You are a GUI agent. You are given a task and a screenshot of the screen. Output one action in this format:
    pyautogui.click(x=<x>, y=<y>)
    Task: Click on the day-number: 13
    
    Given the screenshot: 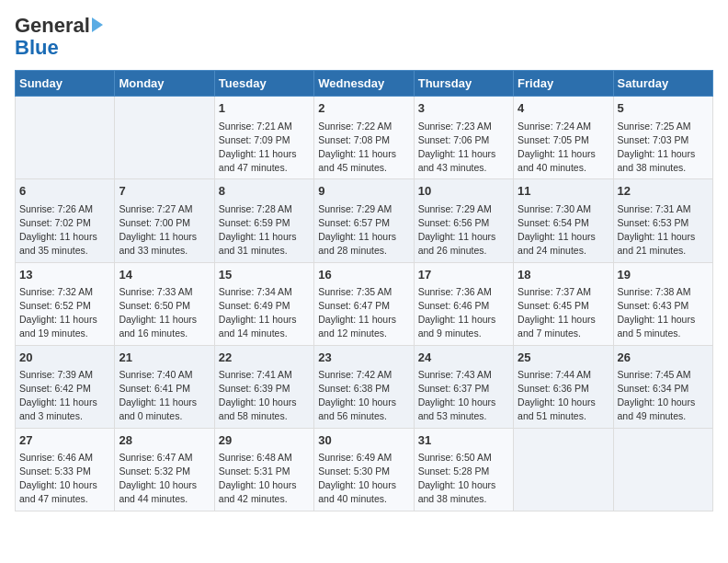 What is the action you would take?
    pyautogui.click(x=64, y=275)
    